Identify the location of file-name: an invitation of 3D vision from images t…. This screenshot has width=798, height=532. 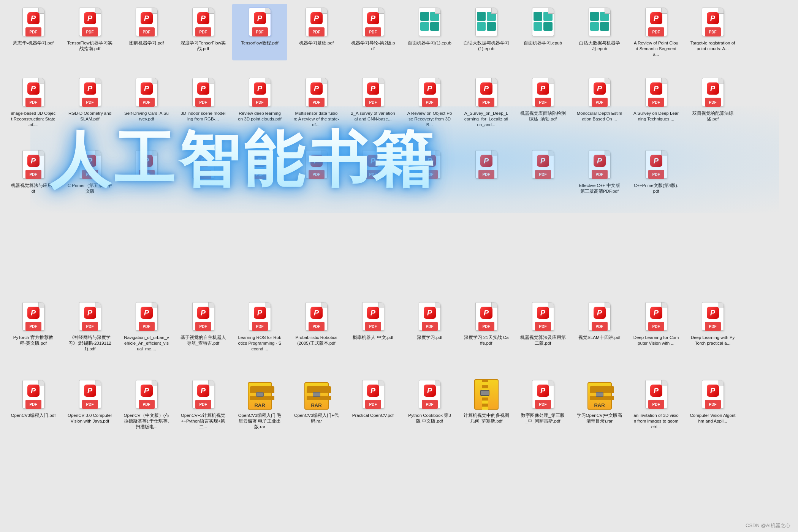
(656, 421).